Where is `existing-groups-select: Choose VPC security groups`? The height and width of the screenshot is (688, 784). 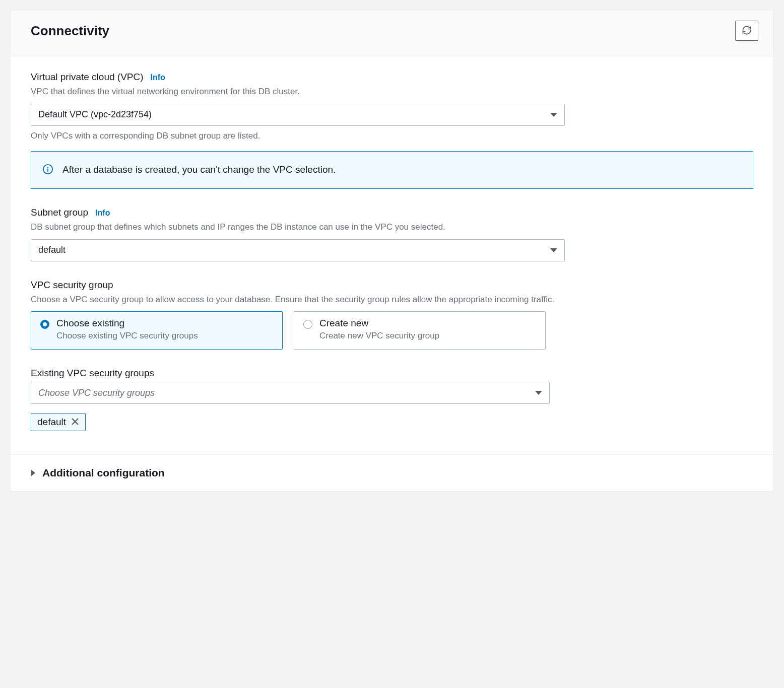
existing-groups-select: Choose VPC security groups is located at coordinates (290, 393).